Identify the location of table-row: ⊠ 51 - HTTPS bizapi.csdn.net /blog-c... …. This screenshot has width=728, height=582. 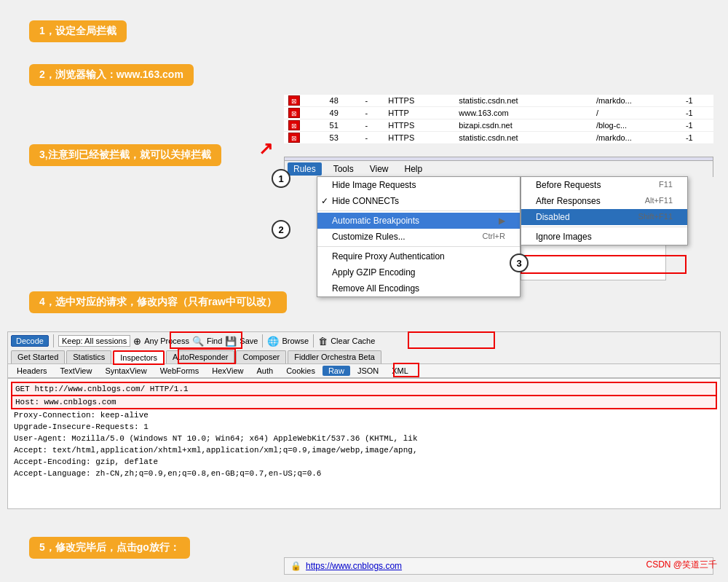
(499, 125).